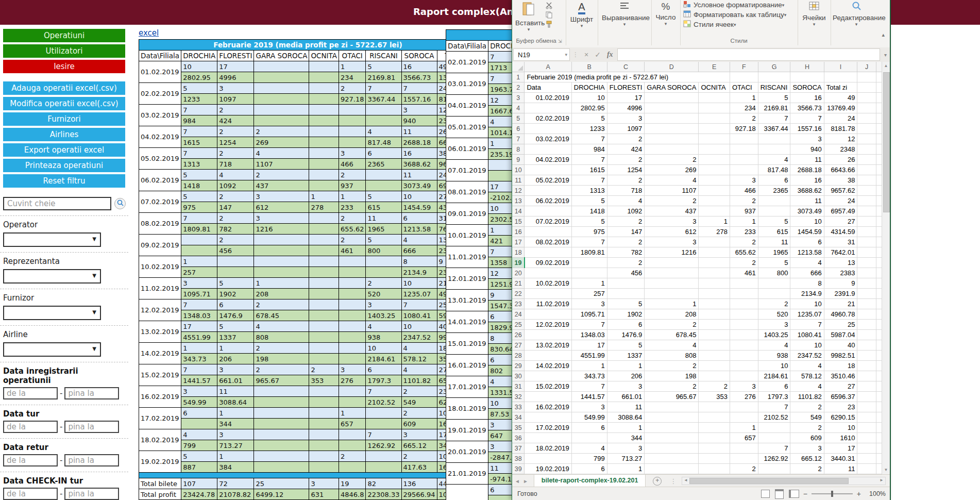 This screenshot has width=980, height=500. Describe the element at coordinates (744, 108) in the screenshot. I see `cell: 234` at that location.